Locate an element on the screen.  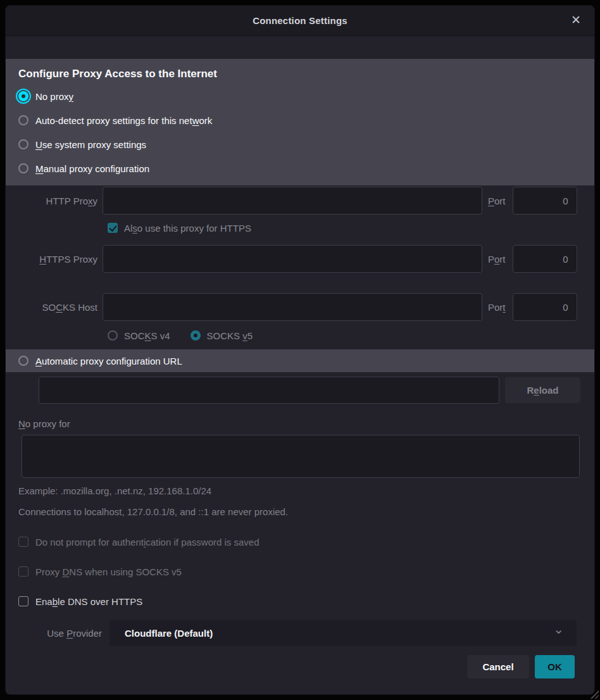
dialog-title: Connection Settings is located at coordinates (300, 20).